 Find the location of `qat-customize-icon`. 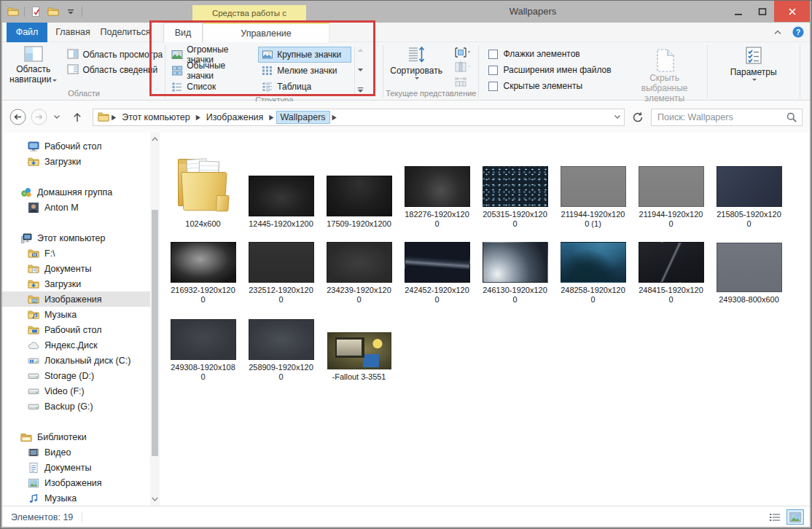

qat-customize-icon is located at coordinates (71, 12).